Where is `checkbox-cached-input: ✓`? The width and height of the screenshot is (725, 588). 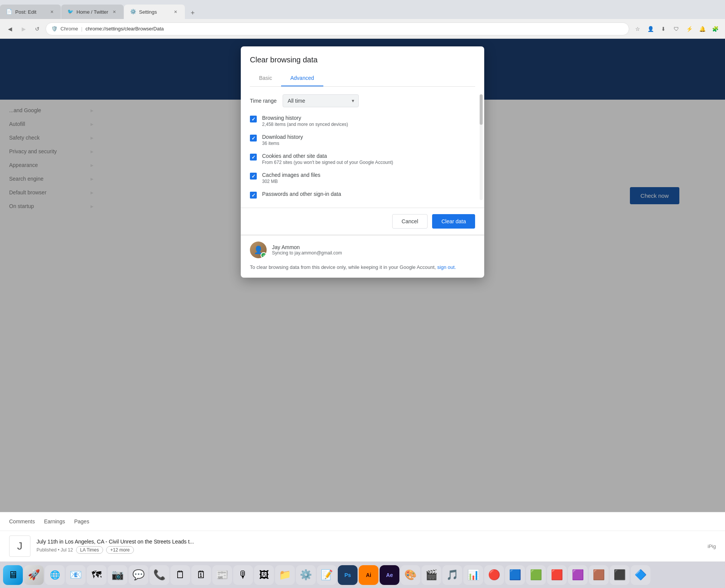 checkbox-cached-input: ✓ is located at coordinates (253, 176).